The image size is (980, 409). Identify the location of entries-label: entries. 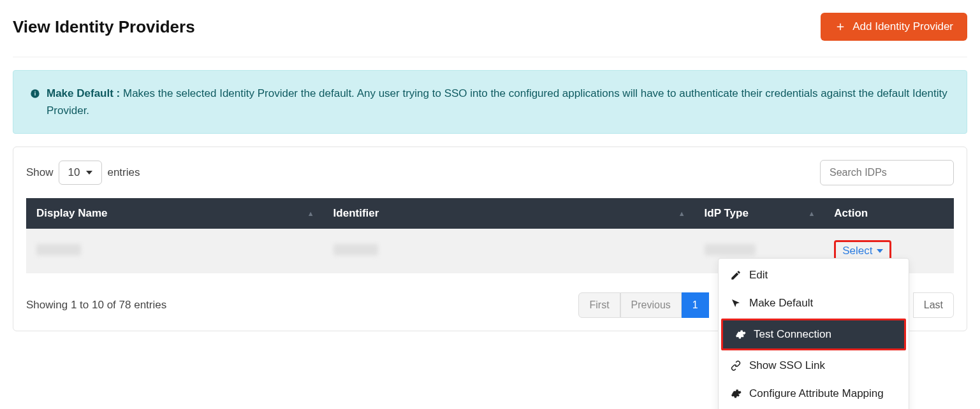
(124, 173).